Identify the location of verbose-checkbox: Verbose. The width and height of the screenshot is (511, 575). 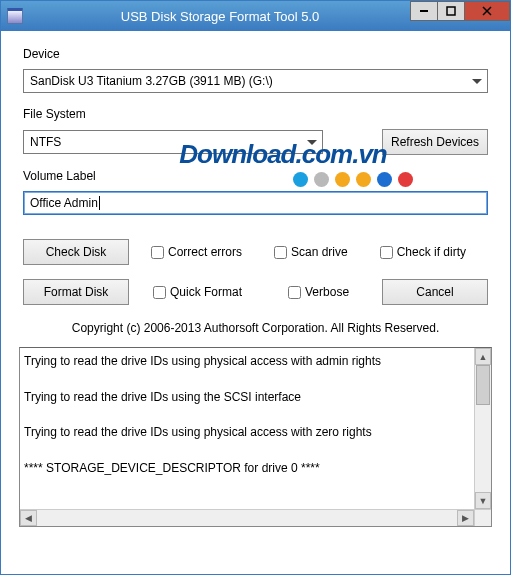
(318, 292).